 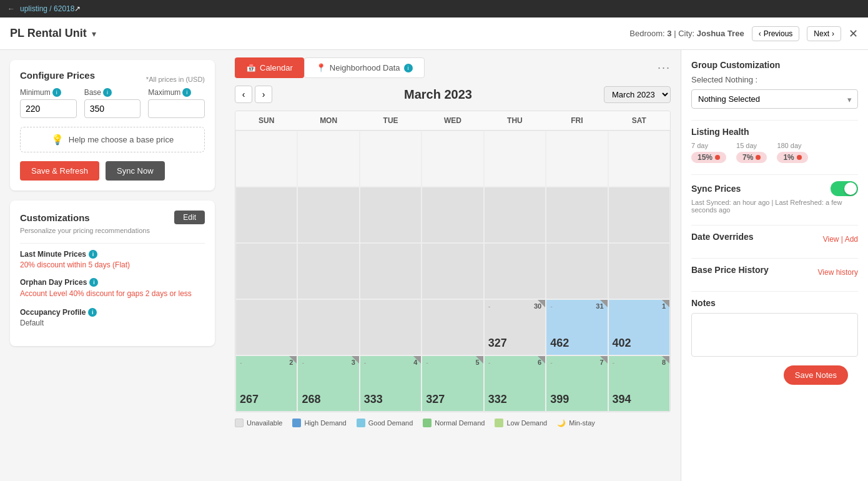 I want to click on maximum-input, so click(x=176, y=109).